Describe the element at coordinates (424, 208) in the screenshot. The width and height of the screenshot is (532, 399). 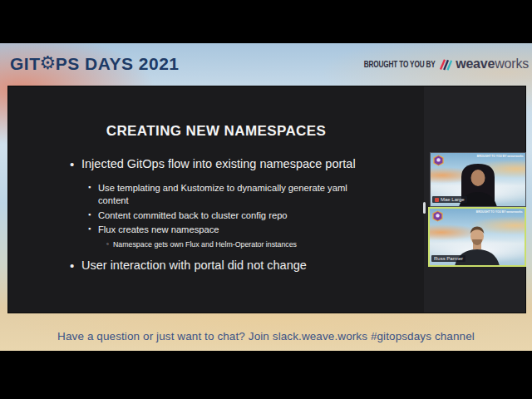
I see `panel-drag-handle` at that location.